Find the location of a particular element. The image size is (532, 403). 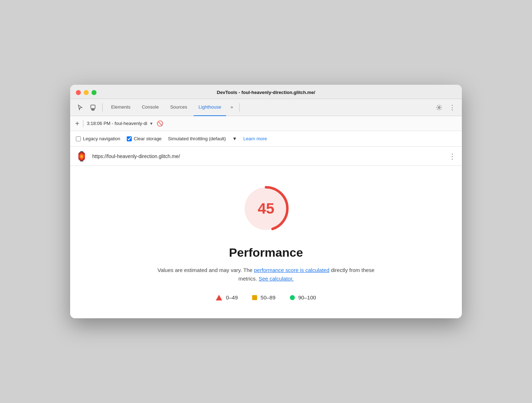

throttling-dropdown-arrow-icon: ▼ is located at coordinates (234, 139).